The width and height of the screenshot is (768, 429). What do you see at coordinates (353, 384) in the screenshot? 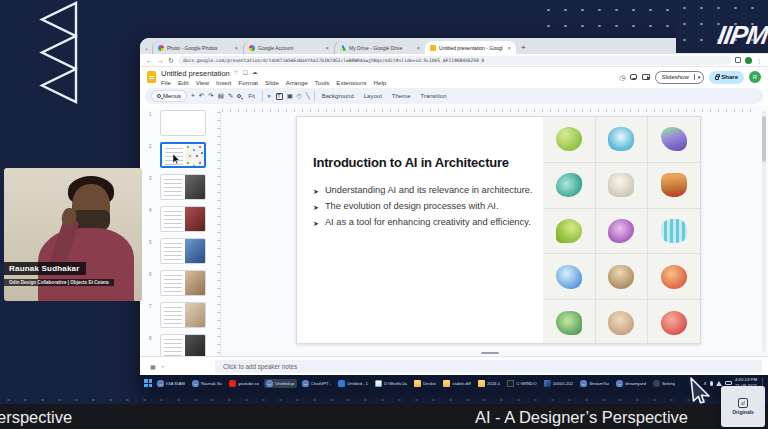
I see `taskbar-app-untitled: Untitled - 1` at bounding box center [353, 384].